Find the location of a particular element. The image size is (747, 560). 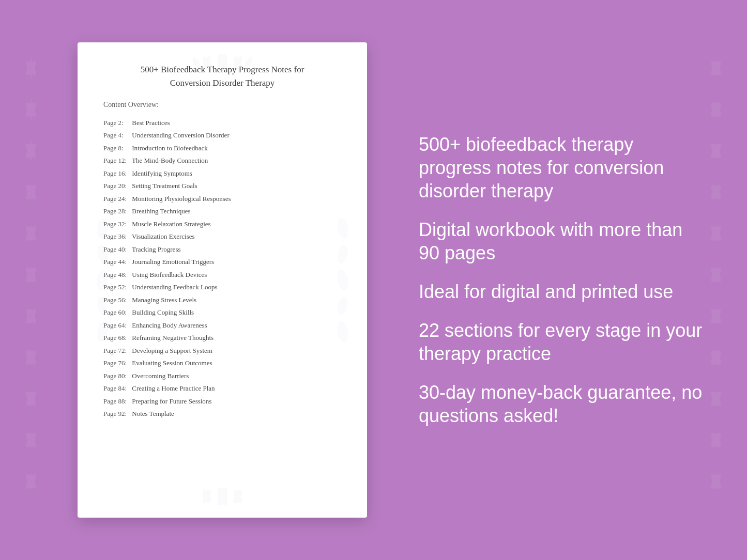

toc-topic: Introduction to Biofeedback is located at coordinates (169, 148).